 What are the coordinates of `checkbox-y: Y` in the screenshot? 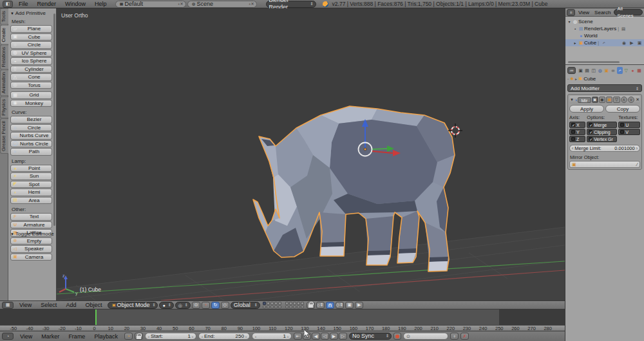 It's located at (577, 132).